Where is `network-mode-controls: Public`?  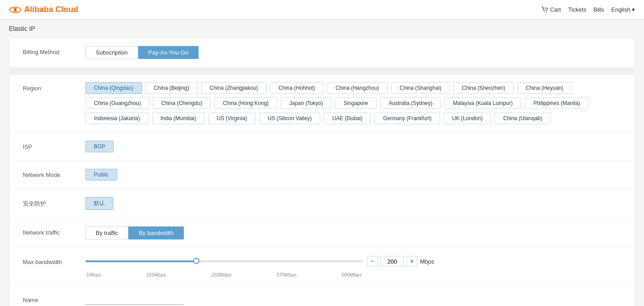 network-mode-controls: Public is located at coordinates (353, 175).